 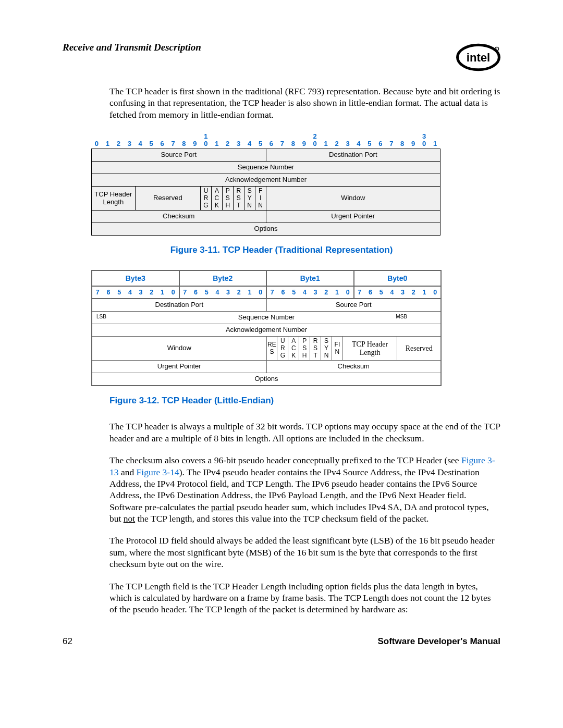 I want to click on fig1-ack-num: Acknowledgement Number, so click(x=266, y=180).